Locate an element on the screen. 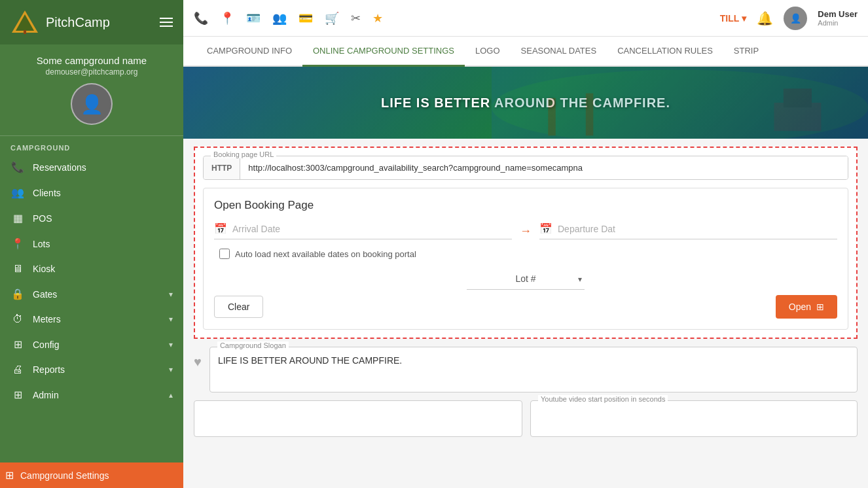  till-label: TILL is located at coordinates (730, 18).